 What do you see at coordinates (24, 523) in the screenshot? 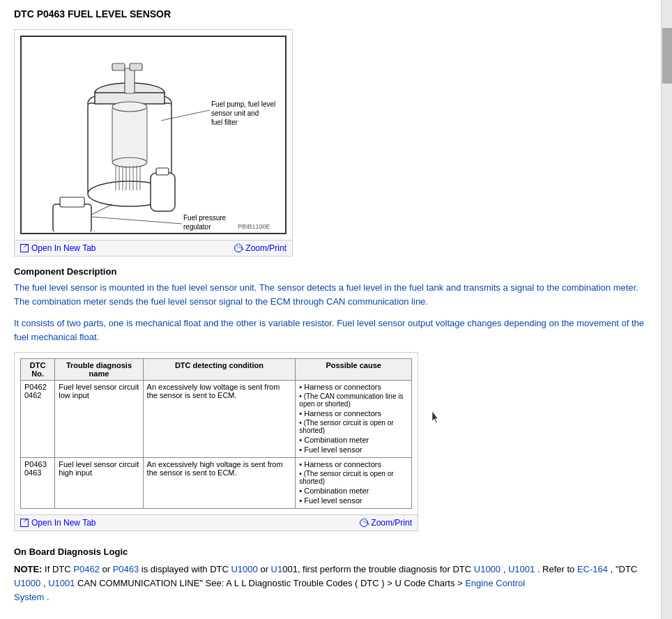
I see `table-open-icon: ↗` at bounding box center [24, 523].